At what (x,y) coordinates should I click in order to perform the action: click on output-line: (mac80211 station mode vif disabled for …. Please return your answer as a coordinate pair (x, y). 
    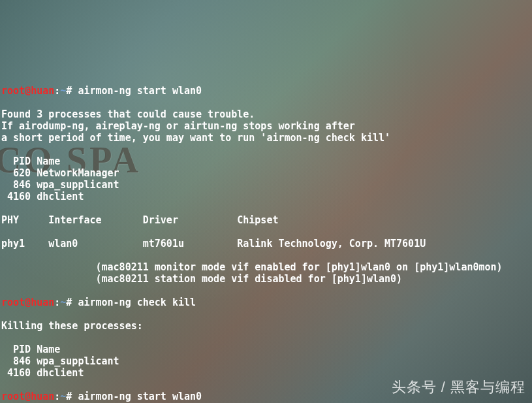
    Looking at the image, I should click on (202, 279).